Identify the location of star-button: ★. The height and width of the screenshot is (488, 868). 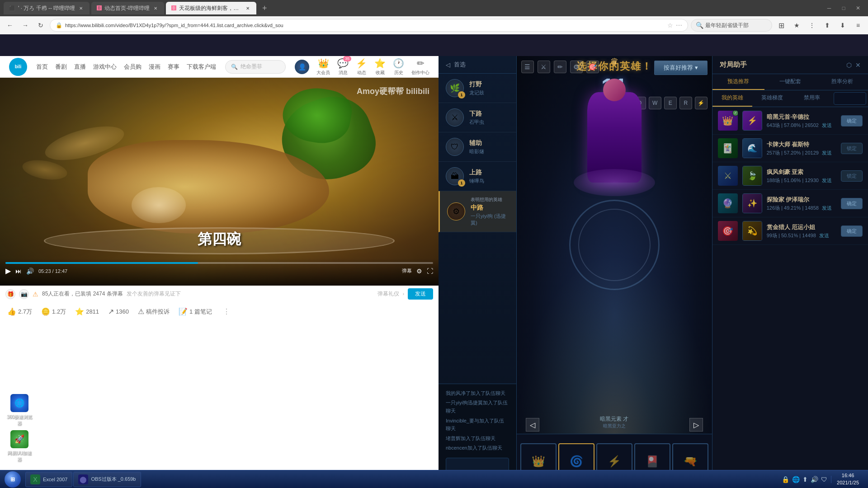
(797, 25).